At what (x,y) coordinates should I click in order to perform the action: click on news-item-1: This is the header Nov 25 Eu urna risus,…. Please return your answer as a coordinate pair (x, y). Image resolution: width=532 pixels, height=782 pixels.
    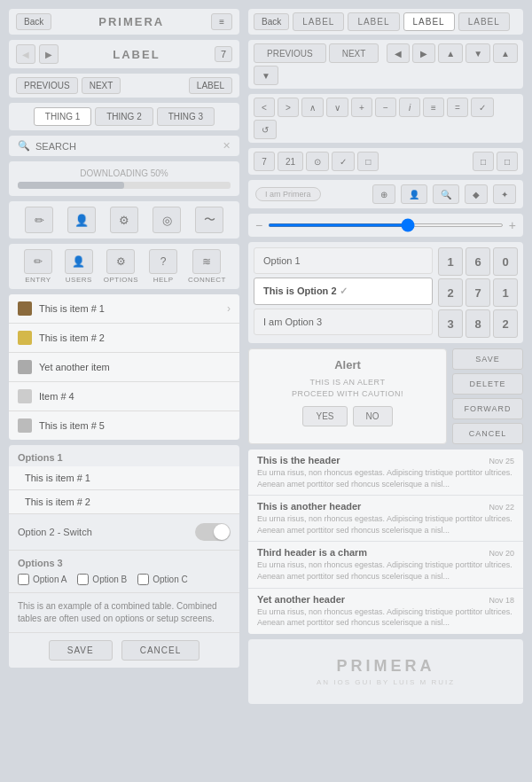
    Looking at the image, I should click on (386, 473).